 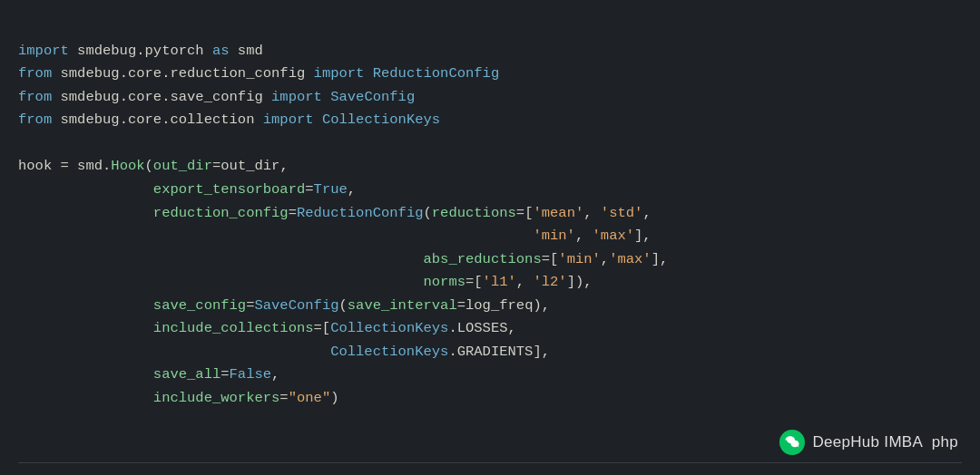 I want to click on line-9: 'min', 'max'],, so click(x=335, y=236).